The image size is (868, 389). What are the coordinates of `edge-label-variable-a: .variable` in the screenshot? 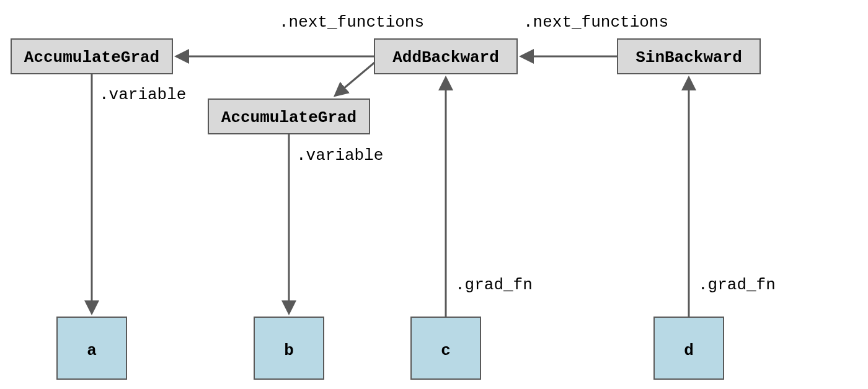 It's located at (143, 95).